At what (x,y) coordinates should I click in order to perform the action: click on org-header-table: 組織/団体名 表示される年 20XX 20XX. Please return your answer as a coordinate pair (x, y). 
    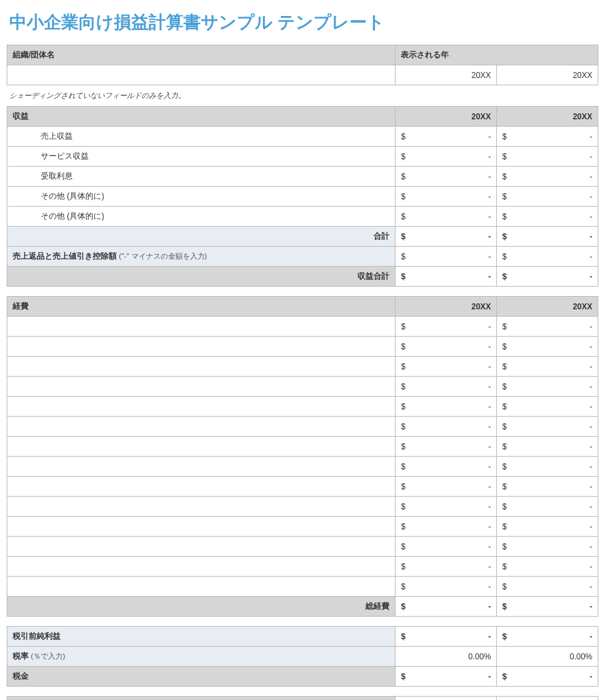
    Looking at the image, I should click on (303, 65).